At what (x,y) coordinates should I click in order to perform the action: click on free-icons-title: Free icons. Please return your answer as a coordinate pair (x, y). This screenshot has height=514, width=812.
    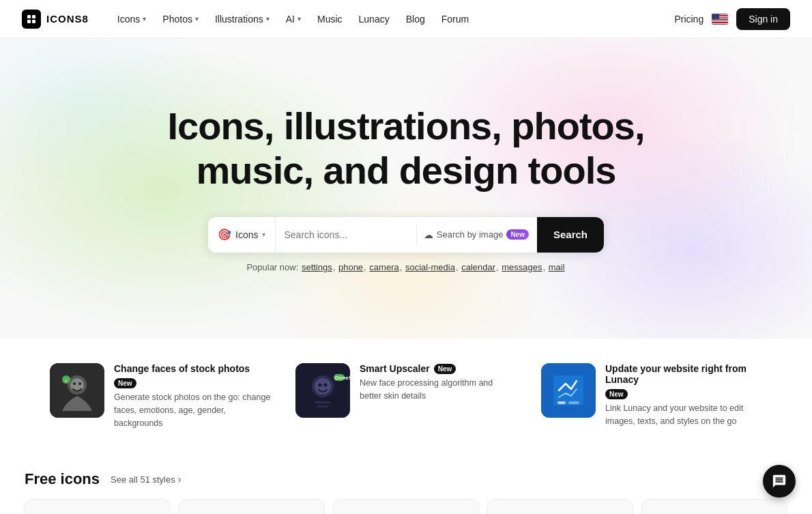
    Looking at the image, I should click on (62, 479).